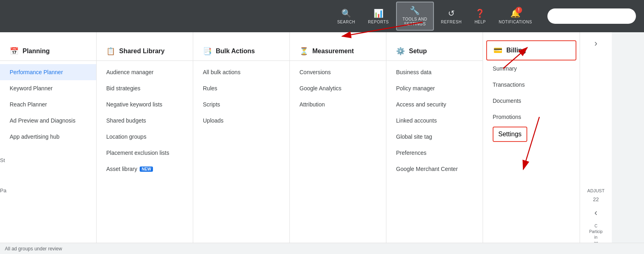 This screenshot has height=254, width=644. What do you see at coordinates (480, 16) in the screenshot?
I see `help-toolbar-item: ❓ HELP` at bounding box center [480, 16].